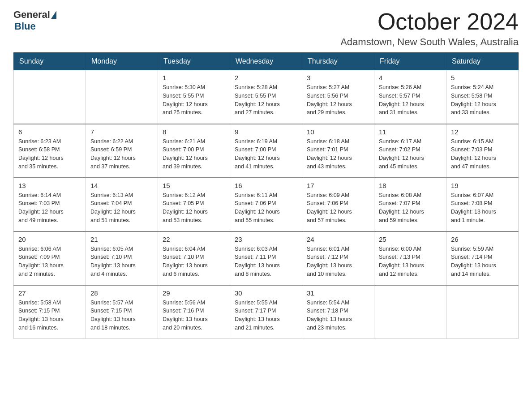 This screenshot has width=532, height=411. I want to click on day-info: Sunrise: 6:00 AMSunset: 7:13 PMDaylight:…, so click(410, 261).